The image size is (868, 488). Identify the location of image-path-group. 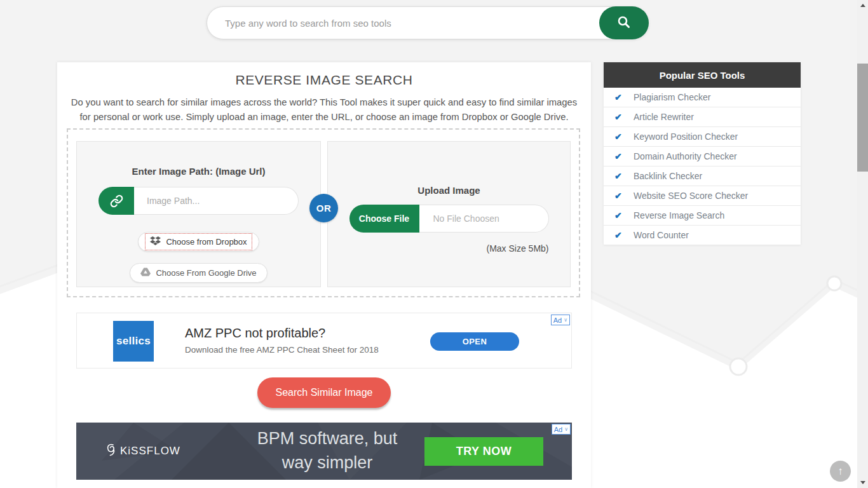
(198, 201).